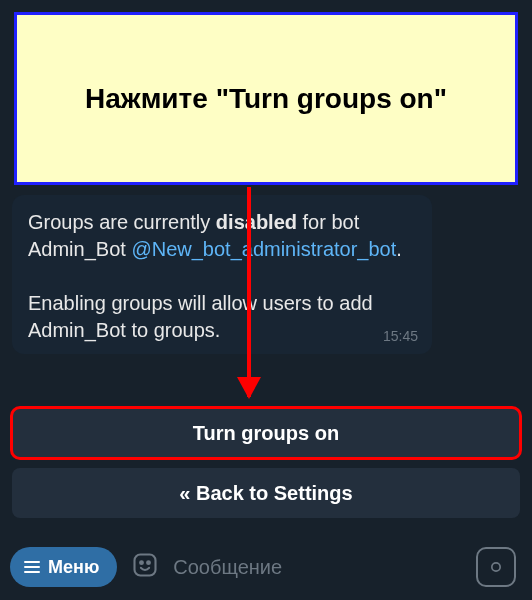  Describe the element at coordinates (266, 494) in the screenshot. I see `back-label: « Back to Settings` at that location.